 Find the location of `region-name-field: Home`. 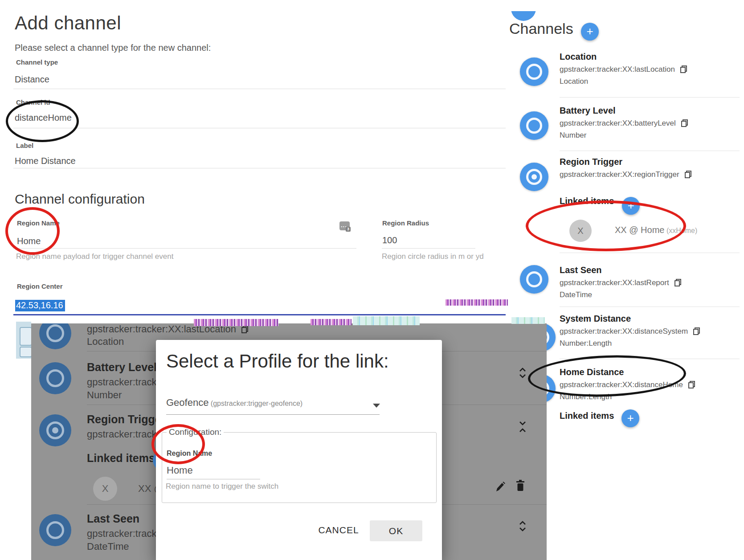

region-name-field: Home is located at coordinates (29, 241).